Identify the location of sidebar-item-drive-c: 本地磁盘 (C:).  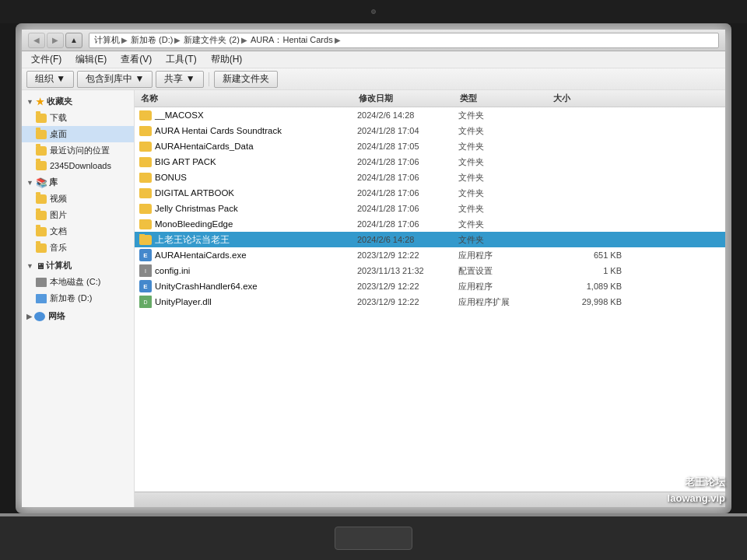
(78, 282).